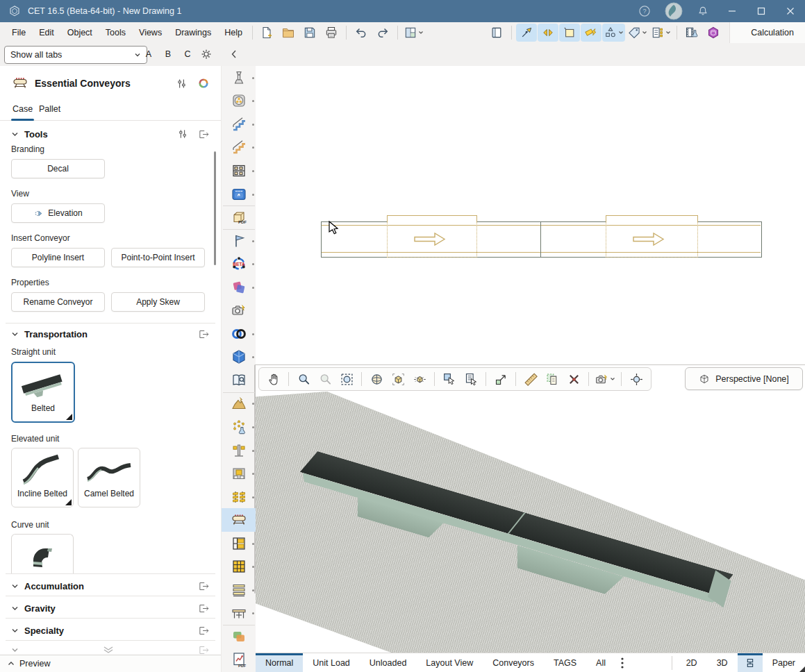  I want to click on catalogue-browser-icon, so click(239, 380).